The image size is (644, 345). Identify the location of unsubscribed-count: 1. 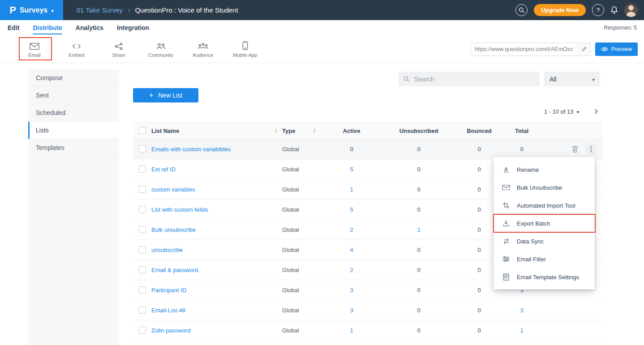
(419, 230).